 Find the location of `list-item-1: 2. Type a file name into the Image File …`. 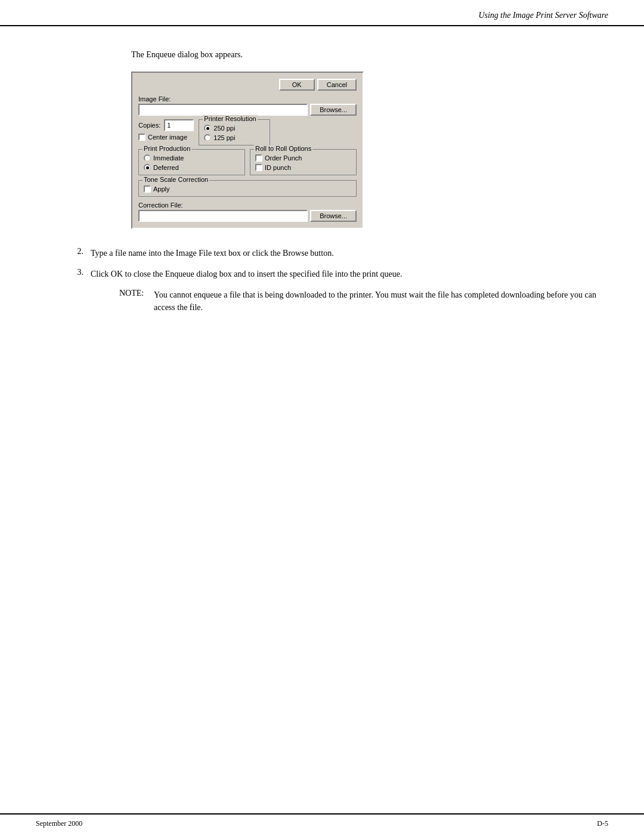

list-item-1: 2. Type a file name into the Image File … is located at coordinates (340, 253).